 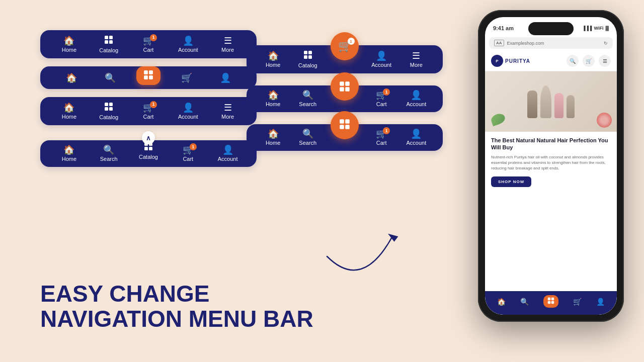 I want to click on reader-mode-icon: AA, so click(x=499, y=43).